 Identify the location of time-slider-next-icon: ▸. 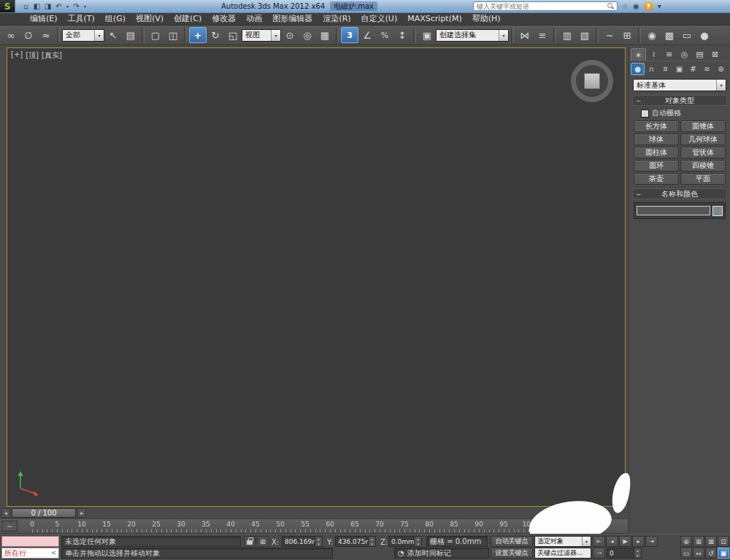
(82, 513).